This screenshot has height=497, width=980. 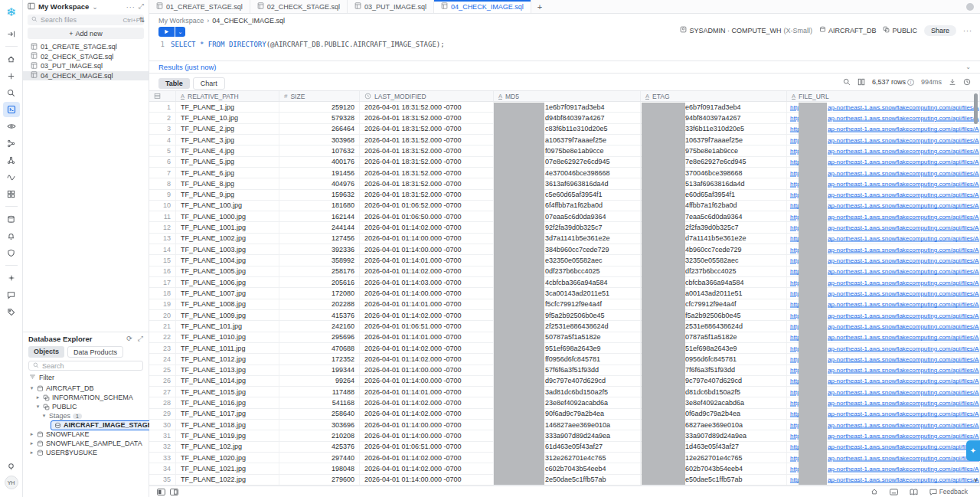 What do you see at coordinates (11, 295) in the screenshot?
I see `chat-icon` at bounding box center [11, 295].